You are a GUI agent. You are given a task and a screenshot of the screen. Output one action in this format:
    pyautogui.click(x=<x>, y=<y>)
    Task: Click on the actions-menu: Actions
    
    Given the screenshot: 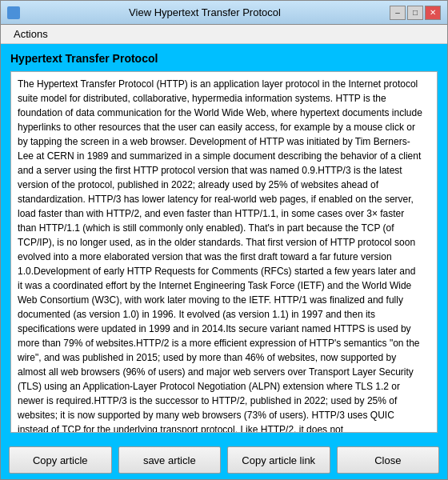 What is the action you would take?
    pyautogui.click(x=30, y=34)
    